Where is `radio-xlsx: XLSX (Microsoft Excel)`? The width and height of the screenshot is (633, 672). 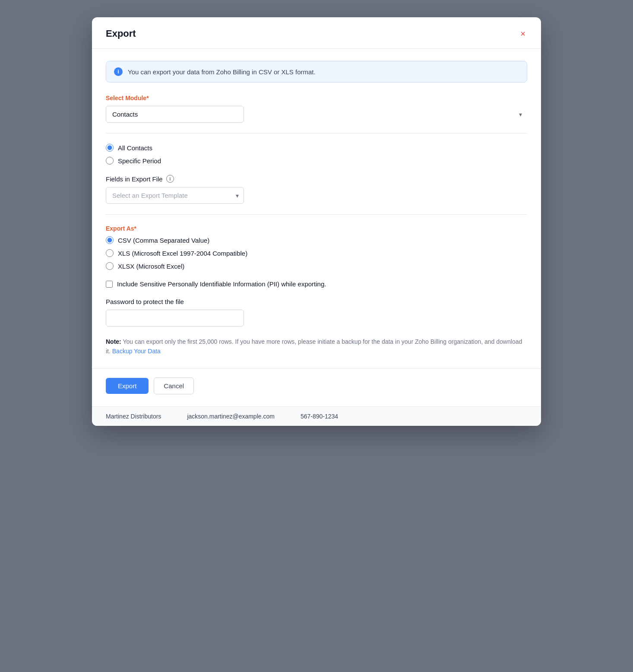 radio-xlsx: XLSX (Microsoft Excel) is located at coordinates (316, 266).